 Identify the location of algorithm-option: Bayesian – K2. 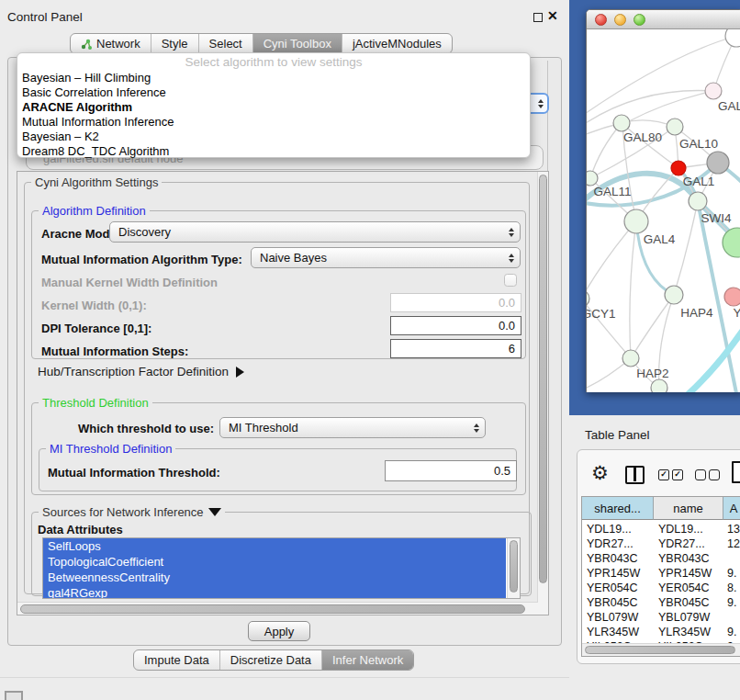
(274, 137).